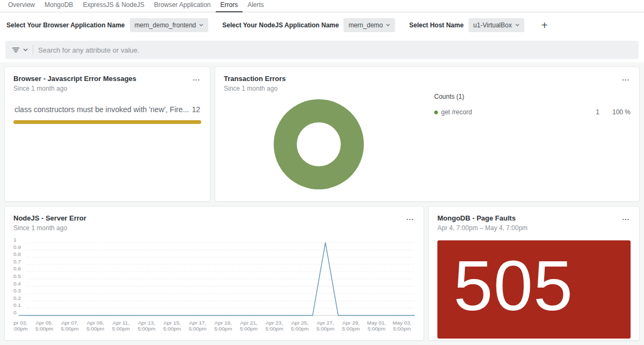 The image size is (644, 345). What do you see at coordinates (33, 50) in the screenshot?
I see `divider` at bounding box center [33, 50].